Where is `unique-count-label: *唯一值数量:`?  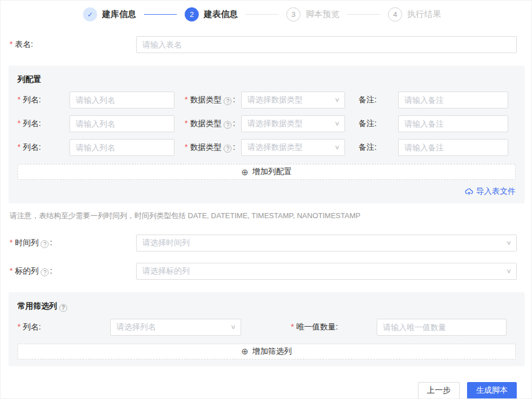
unique-count-label: *唯一值数量: is located at coordinates (334, 327).